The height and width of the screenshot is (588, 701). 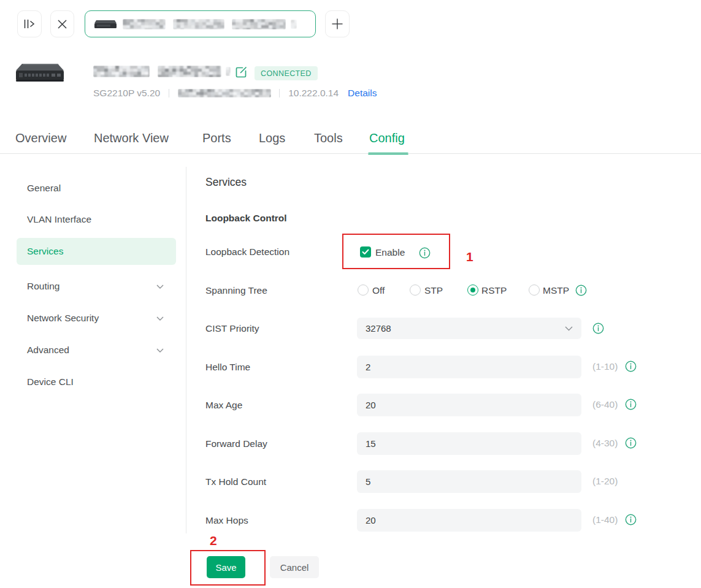 What do you see at coordinates (248, 252) in the screenshot?
I see `loopback-detection-label: Loopback Detection` at bounding box center [248, 252].